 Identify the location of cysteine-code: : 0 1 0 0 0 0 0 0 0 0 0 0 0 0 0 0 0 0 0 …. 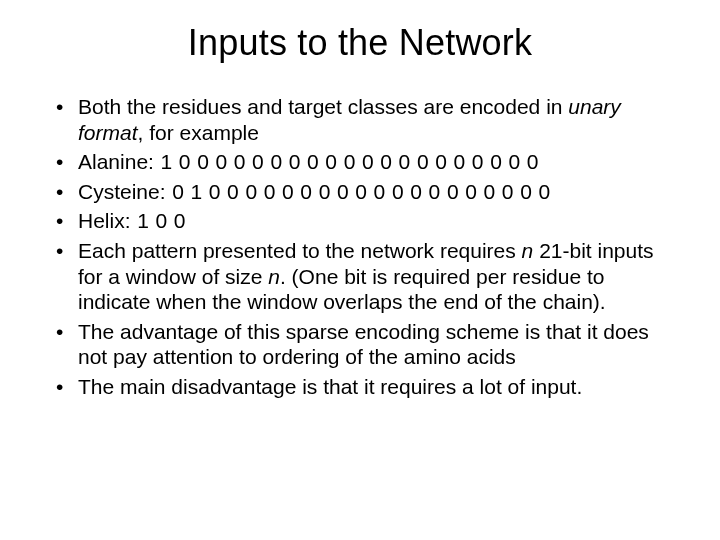
(356, 192).